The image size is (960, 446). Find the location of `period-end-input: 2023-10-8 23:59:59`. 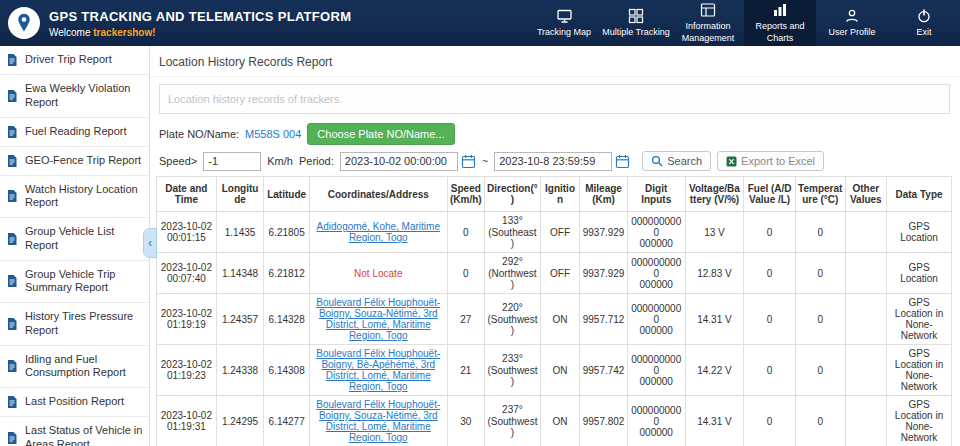

period-end-input: 2023-10-8 23:59:59 is located at coordinates (553, 162).